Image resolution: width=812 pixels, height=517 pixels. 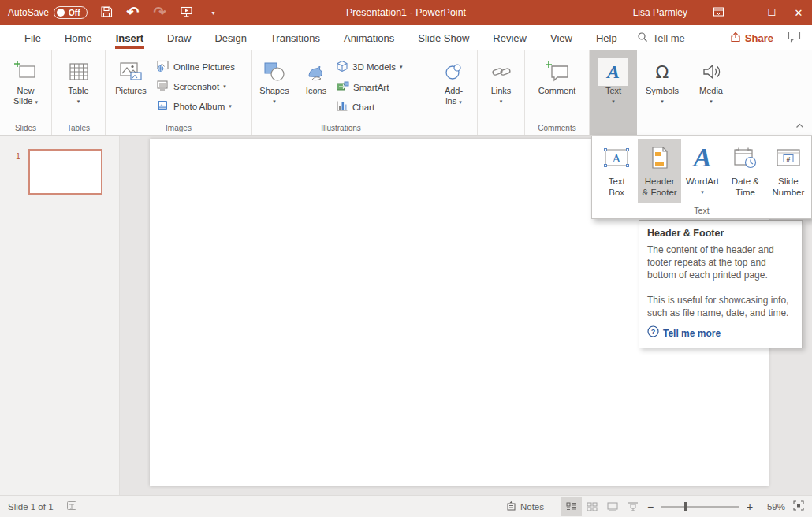 What do you see at coordinates (662, 86) in the screenshot?
I see `symbols-button: Ω Symbols ▾` at bounding box center [662, 86].